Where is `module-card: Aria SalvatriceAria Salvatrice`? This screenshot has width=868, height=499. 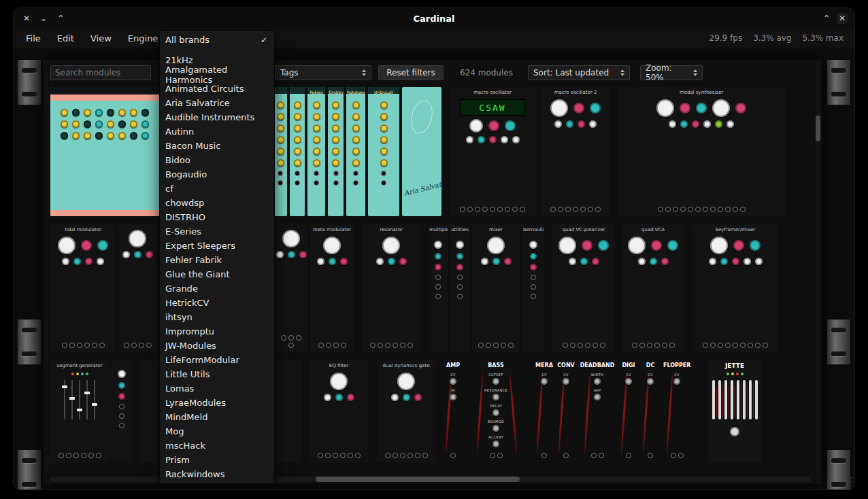 module-card: Aria SalvatriceAria Salvatrice is located at coordinates (422, 152).